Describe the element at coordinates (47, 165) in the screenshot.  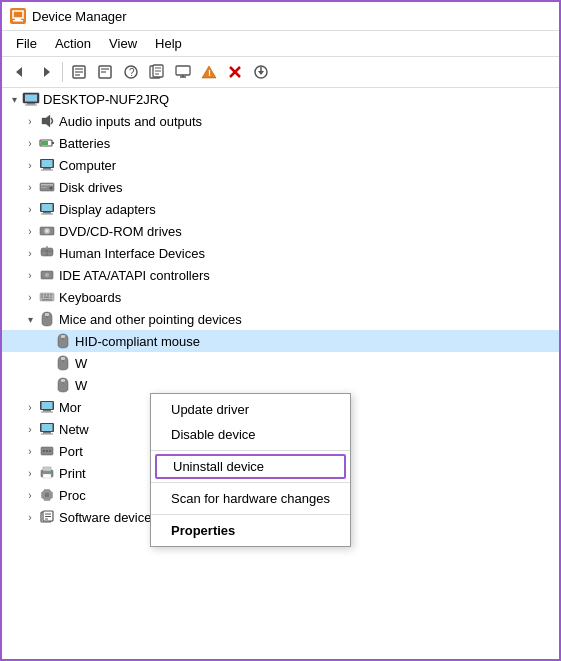
I see `computer-icon` at that location.